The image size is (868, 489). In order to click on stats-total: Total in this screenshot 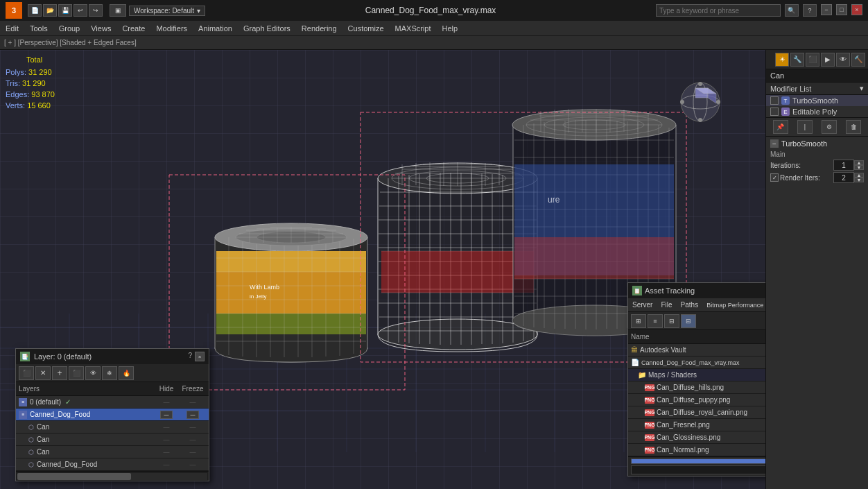, I will do `click(31, 60)`.